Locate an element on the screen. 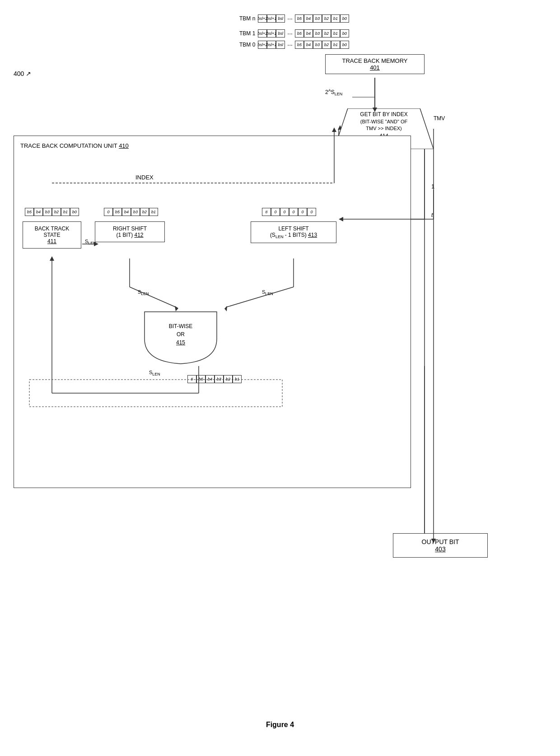 This screenshot has width=560, height=756. figure-400-label: 400 ↗ is located at coordinates (23, 74).